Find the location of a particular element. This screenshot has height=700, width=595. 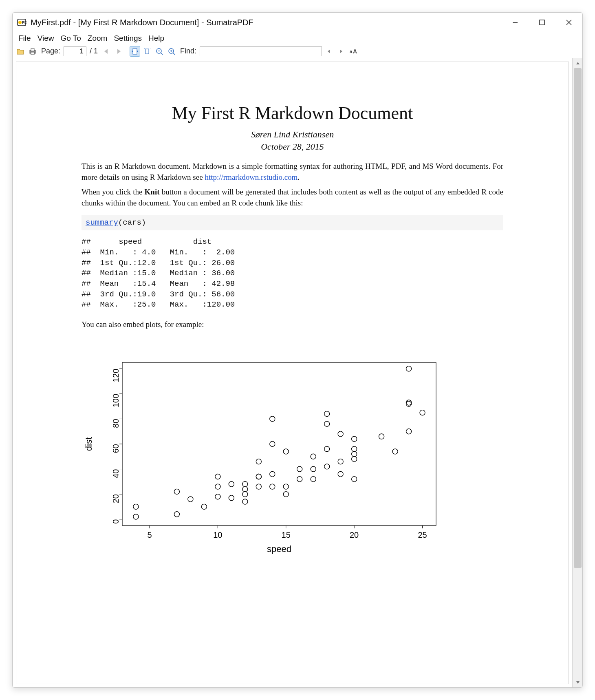

find-next-icon is located at coordinates (341, 51).